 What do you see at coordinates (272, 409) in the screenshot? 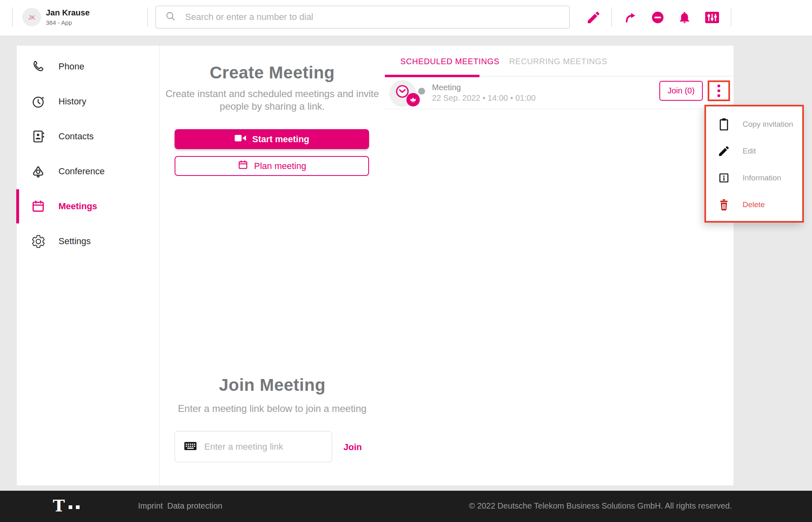
I see `join-meeting-subtitle: Enter a meeting link below to join a mee…` at bounding box center [272, 409].